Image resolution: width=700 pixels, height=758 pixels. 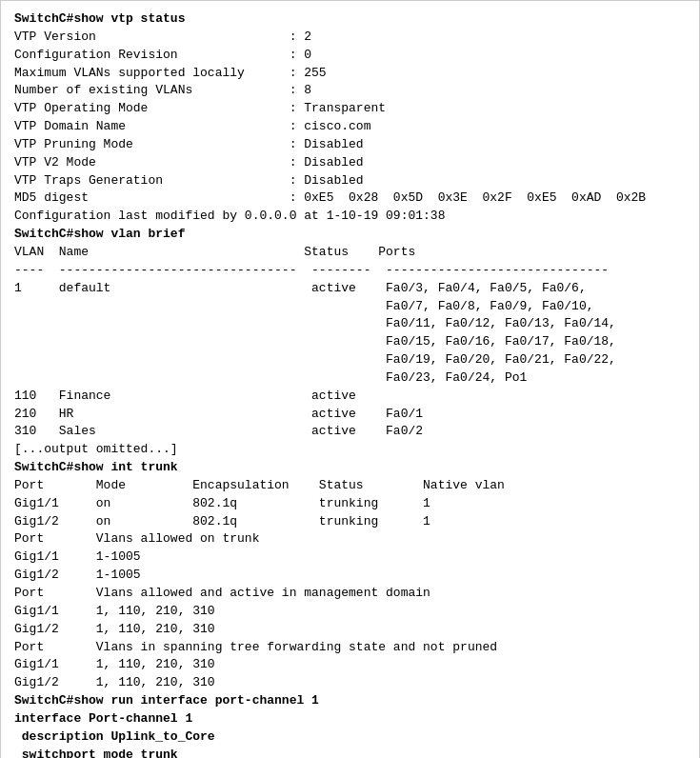 I want to click on terminal-line-l8: VTP Pruning Mode : Disabled, so click(x=350, y=145).